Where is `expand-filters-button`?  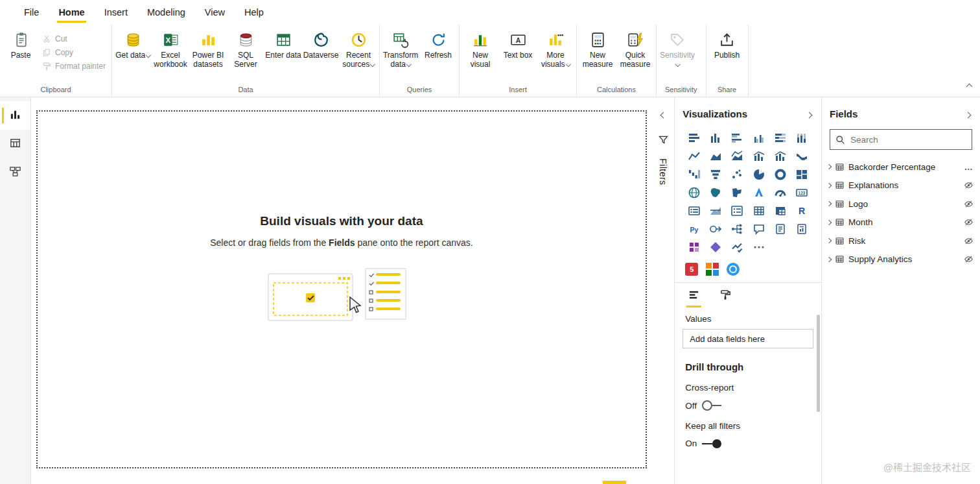
expand-filters-button is located at coordinates (664, 114).